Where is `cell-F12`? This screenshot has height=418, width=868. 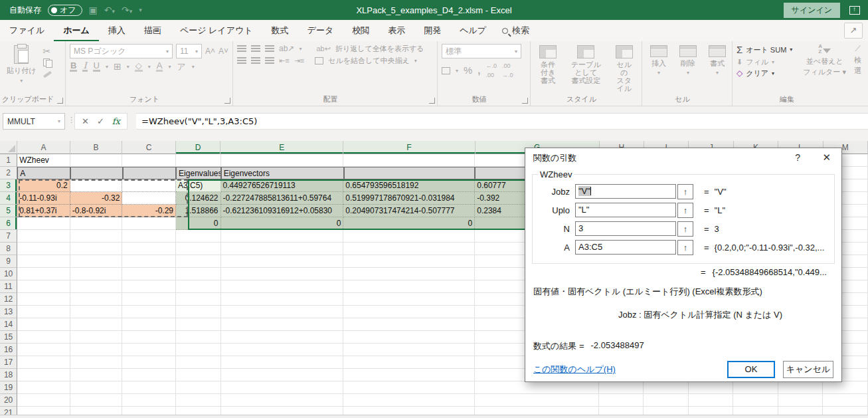
cell-F12 is located at coordinates (409, 299).